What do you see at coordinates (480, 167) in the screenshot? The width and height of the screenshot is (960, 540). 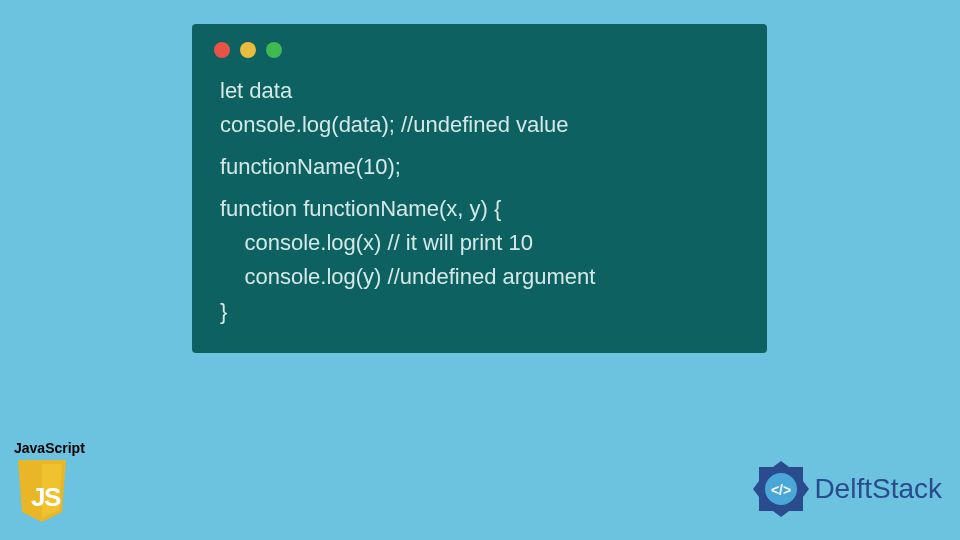 I see `code-line: functionName(10);` at bounding box center [480, 167].